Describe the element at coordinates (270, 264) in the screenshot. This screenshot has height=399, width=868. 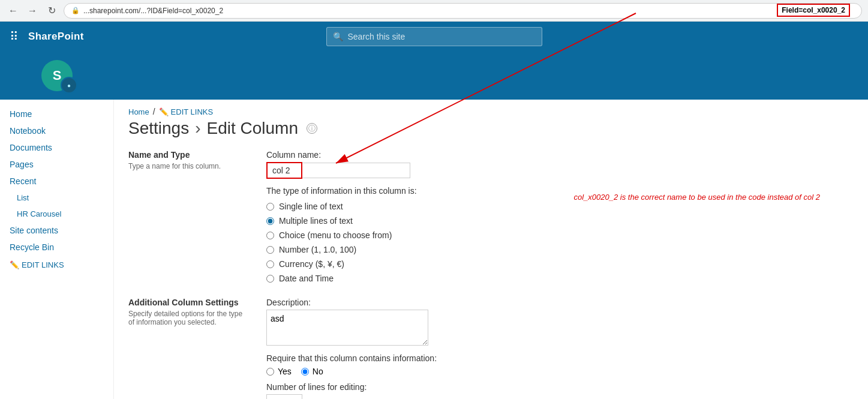
I see `type-currency-radio` at that location.